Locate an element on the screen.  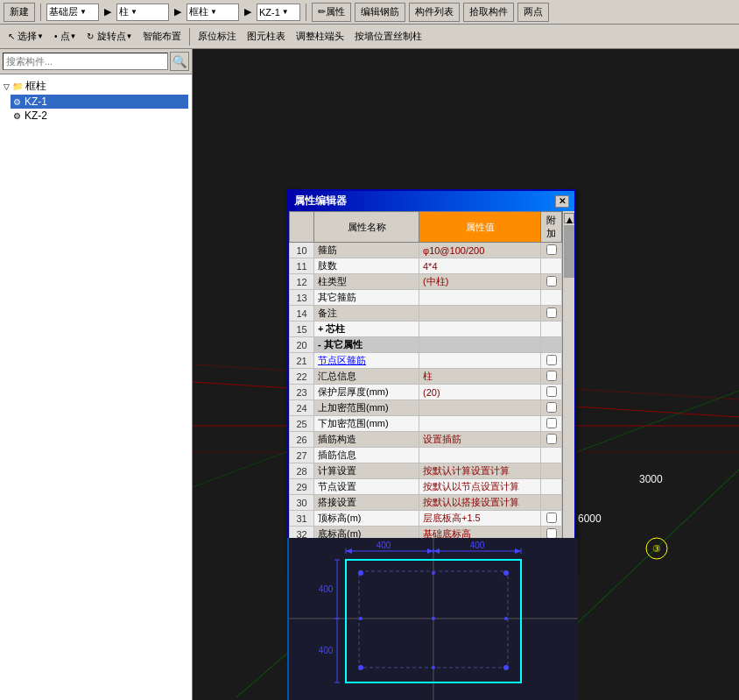
dialog-close-button: ✕ is located at coordinates (562, 202).